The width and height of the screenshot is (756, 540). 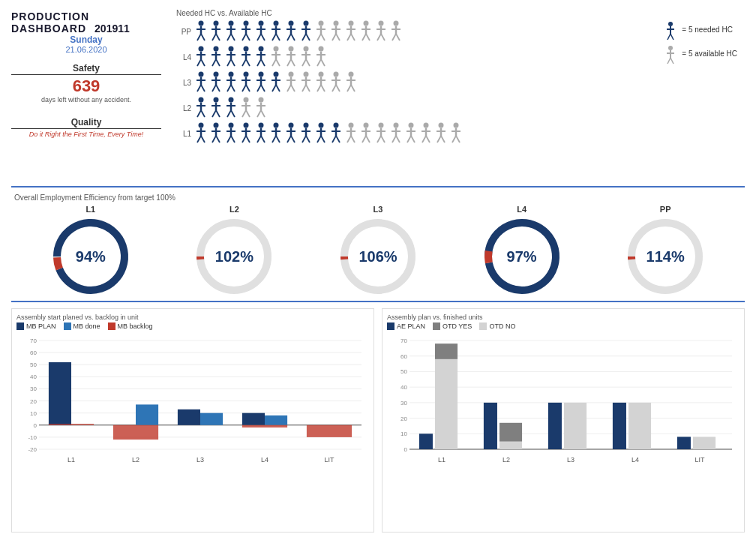 What do you see at coordinates (234, 251) in the screenshot?
I see `donut-l2: L2 102%` at bounding box center [234, 251].